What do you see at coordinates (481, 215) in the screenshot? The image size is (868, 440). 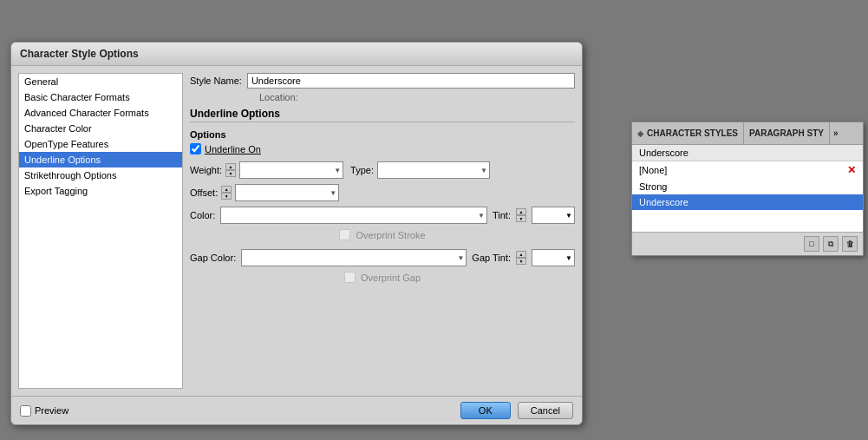 I see `color-arrow-icon: ▼` at bounding box center [481, 215].